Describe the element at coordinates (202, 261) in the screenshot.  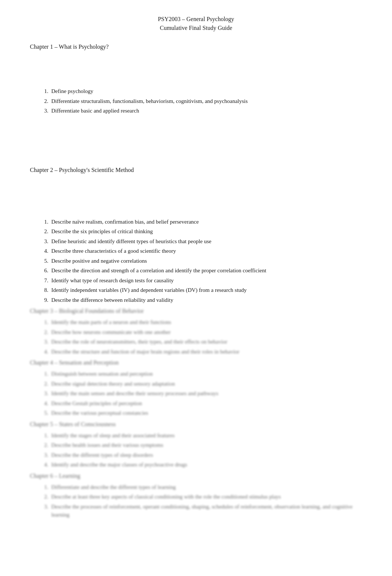
I see `chapter2-list: 1. Describe naïve realism, confirmation …` at that location.